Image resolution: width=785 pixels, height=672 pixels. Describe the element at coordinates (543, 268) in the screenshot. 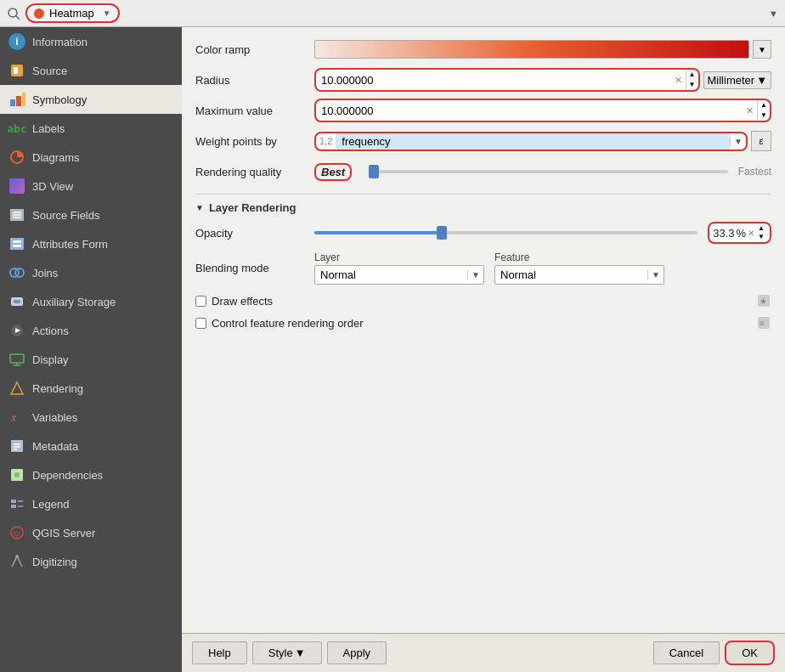

I see `blend-cols: Layer Normal Multiply Screen Overlay ▼` at that location.